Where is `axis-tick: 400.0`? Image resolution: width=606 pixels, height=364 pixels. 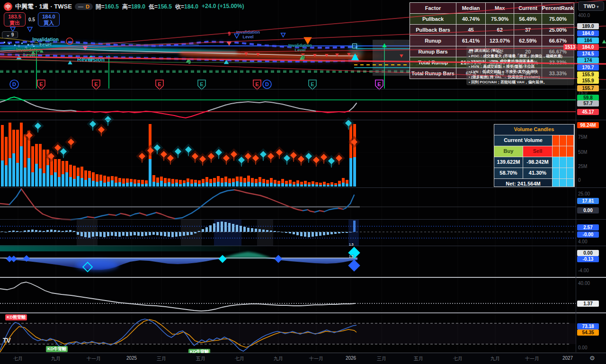 axis-tick: 400.0 is located at coordinates (584, 15).